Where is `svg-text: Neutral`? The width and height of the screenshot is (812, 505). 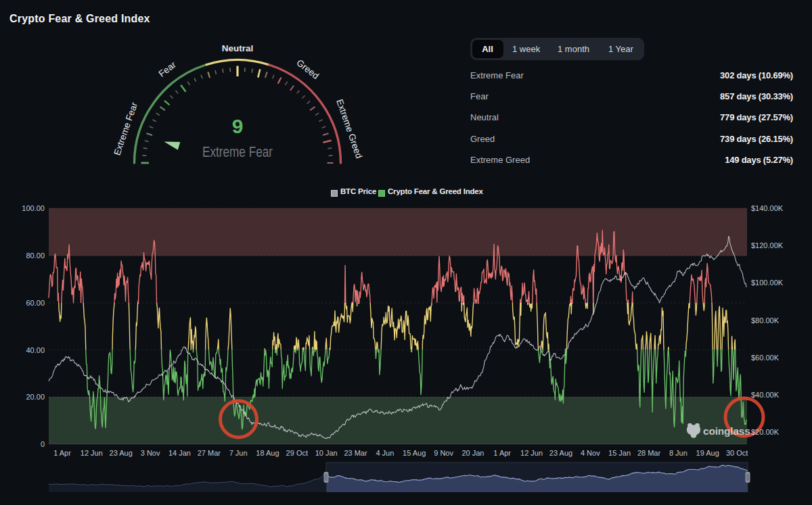 svg-text: Neutral is located at coordinates (238, 49).